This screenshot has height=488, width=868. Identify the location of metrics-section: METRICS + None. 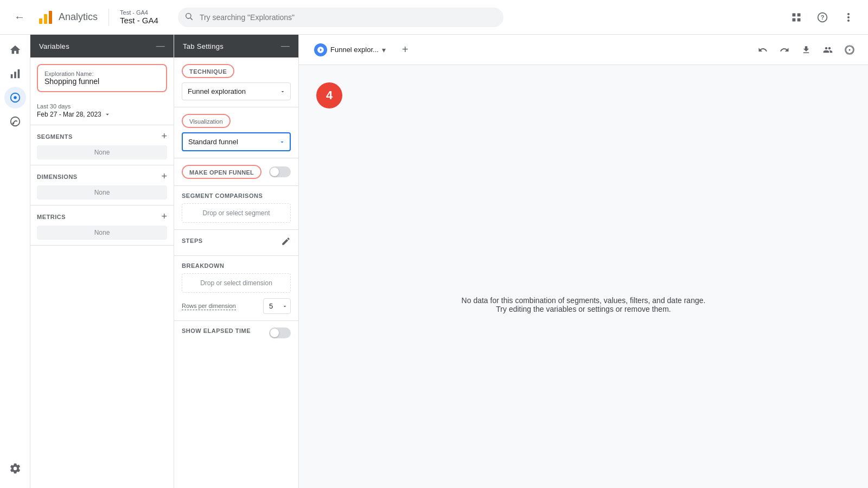
(102, 226).